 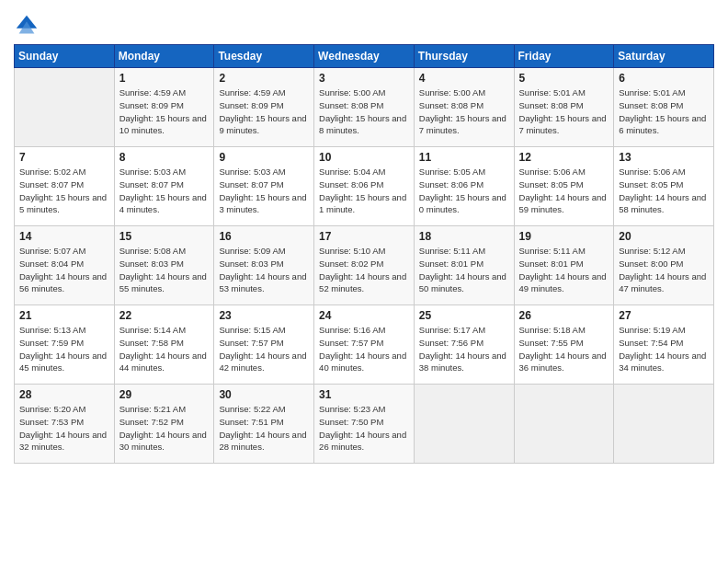 What do you see at coordinates (364, 57) in the screenshot?
I see `weekday-header-row: SundayMondayTuesdayWednesdayThursdayFrid…` at bounding box center [364, 57].